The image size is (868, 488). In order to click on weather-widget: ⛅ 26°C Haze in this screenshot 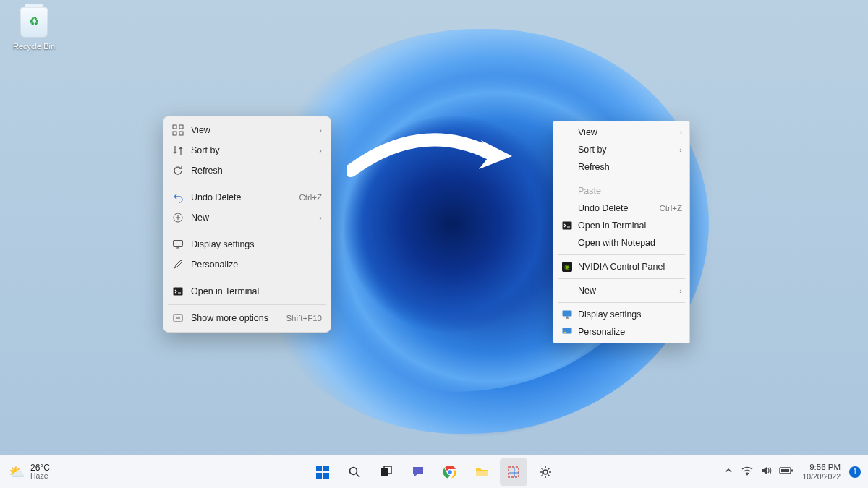, I will do `click(29, 471)`.